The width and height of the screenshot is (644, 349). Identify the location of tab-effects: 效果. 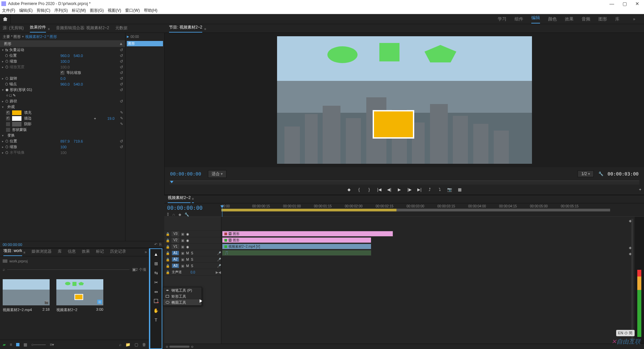
(86, 252).